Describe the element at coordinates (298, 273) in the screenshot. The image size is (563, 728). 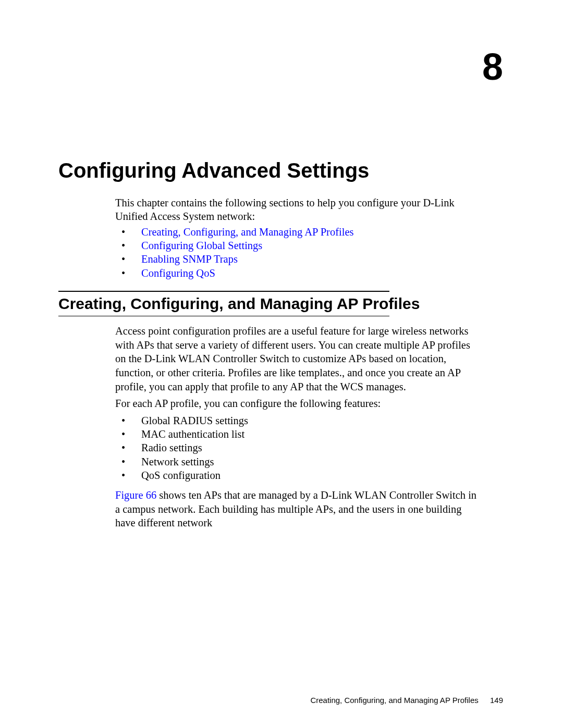
I see `list-item: • Configuring QoS` at that location.